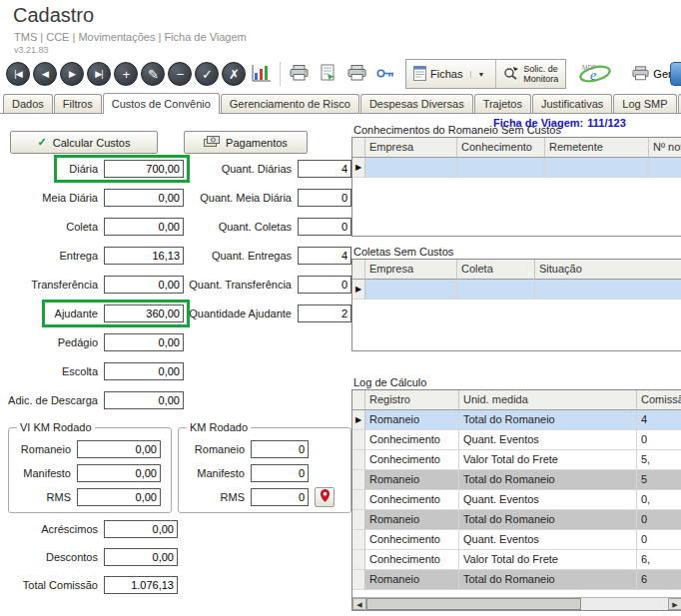 The width and height of the screenshot is (681, 616). Describe the element at coordinates (126, 74) in the screenshot. I see `add-button: +` at that location.